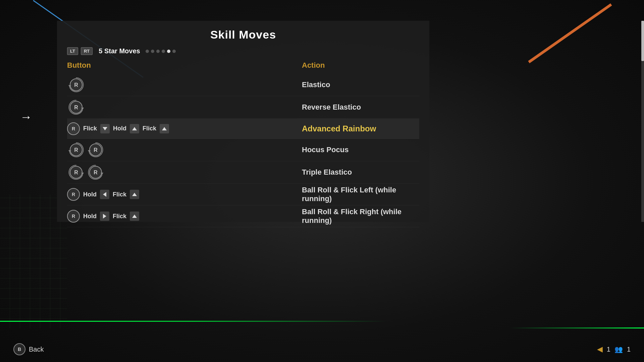  I want to click on button-col-ball-roll-left: R Hold Flick, so click(184, 194).